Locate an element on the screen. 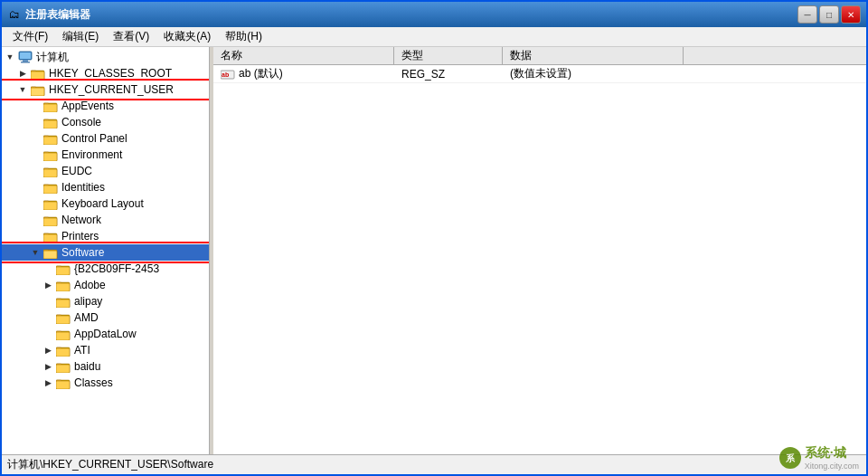 Image resolution: width=868 pixels, height=476 pixels. status-bar: 计算机\HKEY_CURRENT_USER\Software is located at coordinates (434, 464).